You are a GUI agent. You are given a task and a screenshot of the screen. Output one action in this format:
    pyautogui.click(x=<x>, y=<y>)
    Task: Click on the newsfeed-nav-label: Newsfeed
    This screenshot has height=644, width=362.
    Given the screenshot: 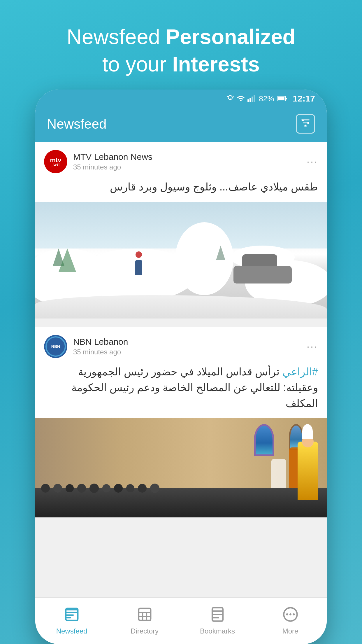 What is the action you would take?
    pyautogui.click(x=72, y=631)
    